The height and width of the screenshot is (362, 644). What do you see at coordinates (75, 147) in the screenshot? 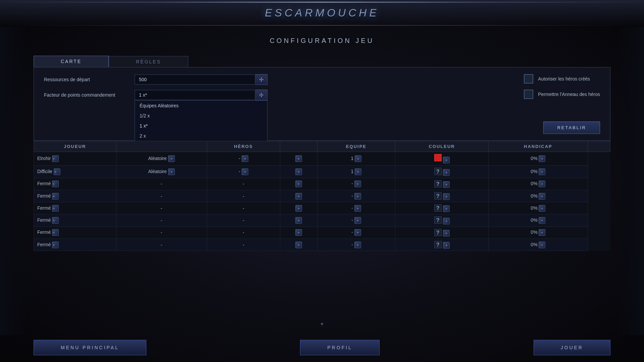
I see `th-joueur: Joueur` at bounding box center [75, 147].